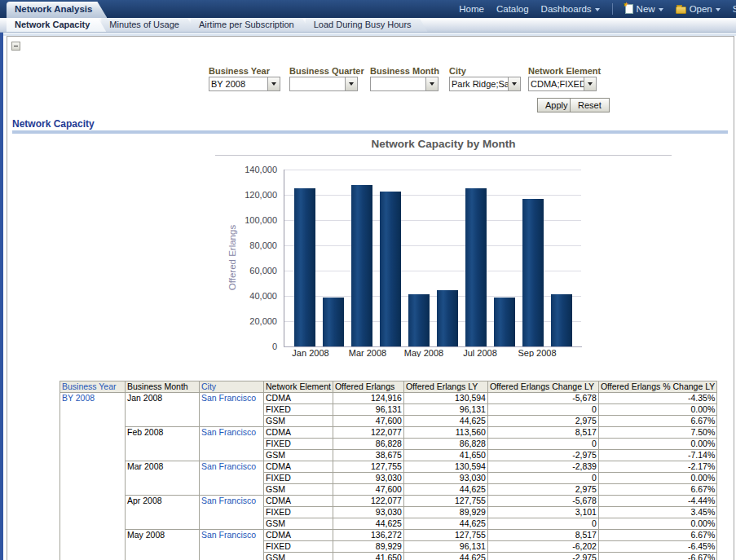 The height and width of the screenshot is (560, 736). What do you see at coordinates (513, 9) in the screenshot?
I see `nav-catalog: Catalog` at bounding box center [513, 9].